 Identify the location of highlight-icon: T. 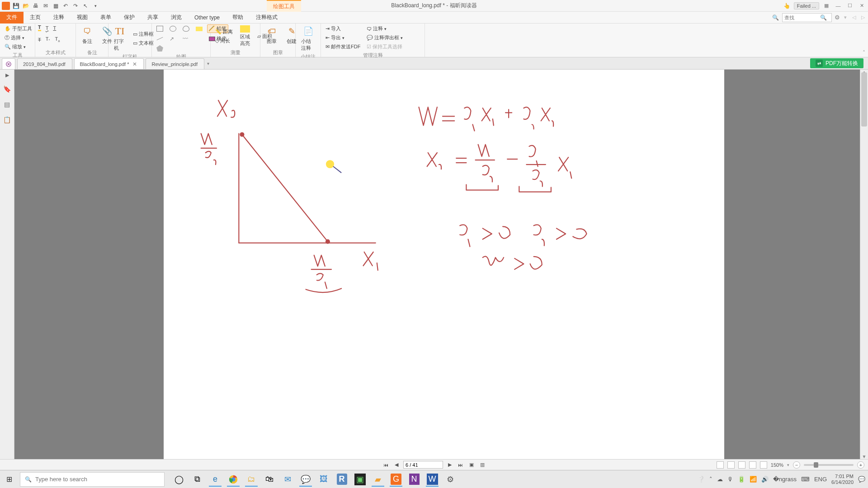
(40, 28).